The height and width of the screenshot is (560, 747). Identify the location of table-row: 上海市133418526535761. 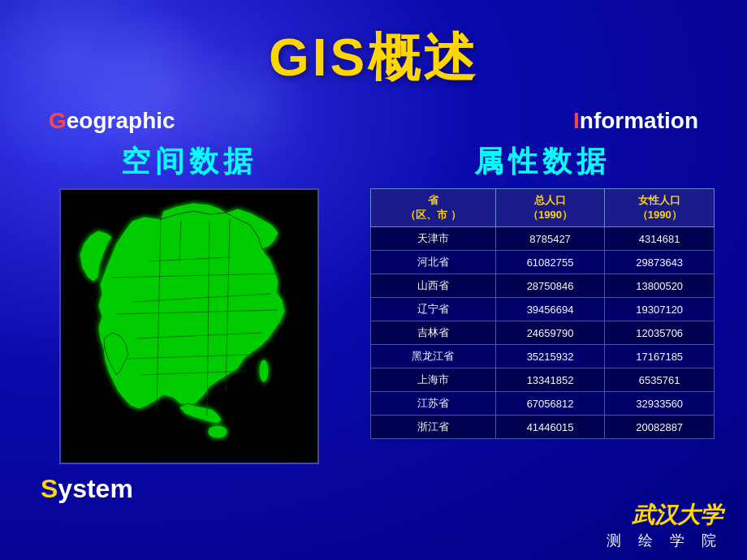
(542, 380).